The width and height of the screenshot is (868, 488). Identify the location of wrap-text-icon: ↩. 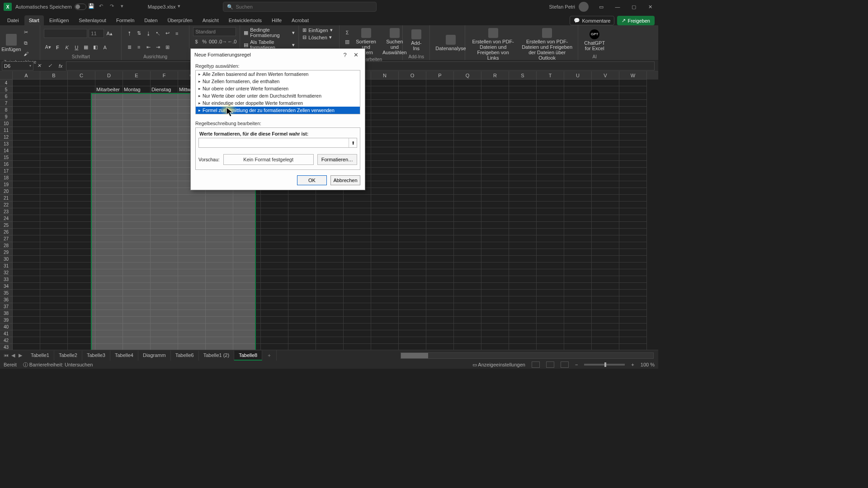
(167, 33).